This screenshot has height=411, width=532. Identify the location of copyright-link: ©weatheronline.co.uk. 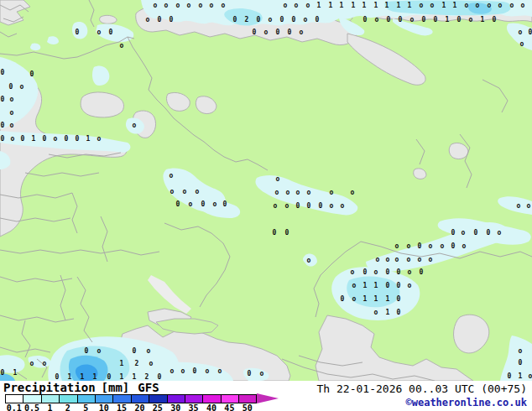
(467, 403).